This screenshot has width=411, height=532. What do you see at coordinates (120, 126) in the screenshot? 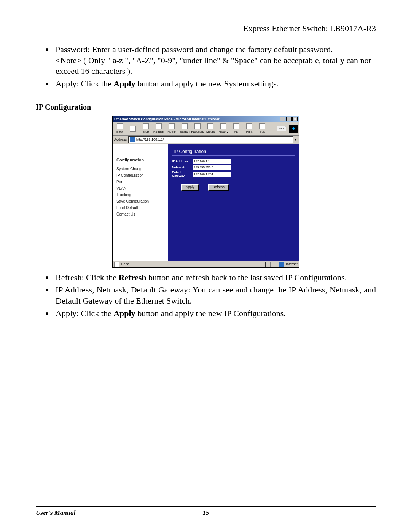
I see `back-icon` at bounding box center [120, 126].